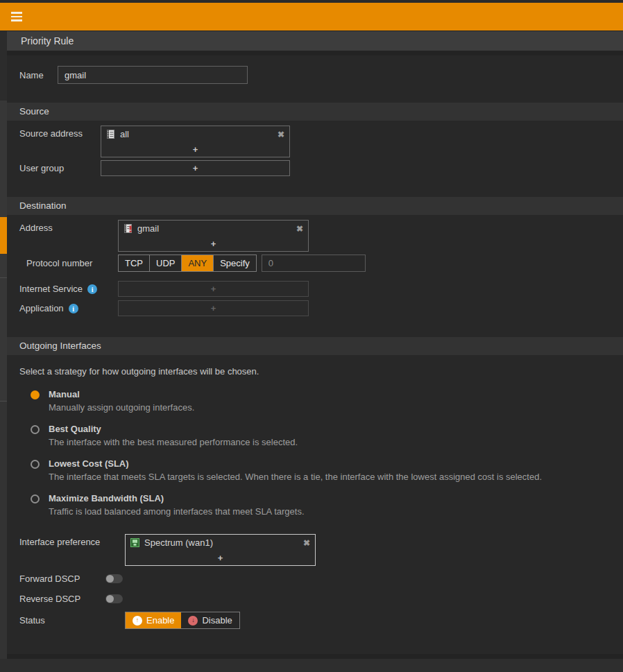  What do you see at coordinates (135, 542) in the screenshot?
I see `interface-icon` at bounding box center [135, 542].